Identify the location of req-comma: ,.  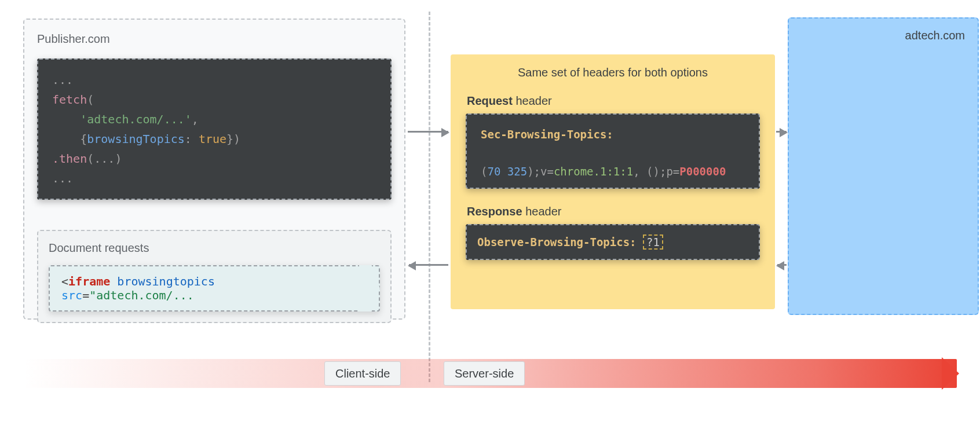
(639, 171).